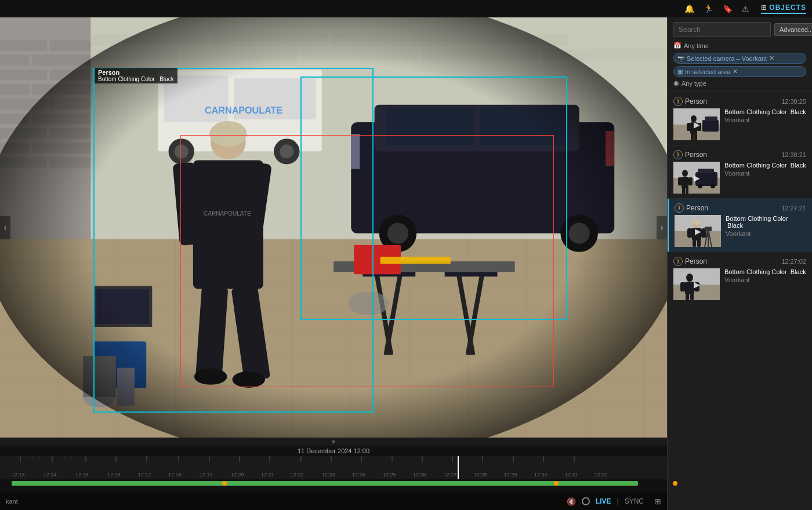  Describe the element at coordinates (717, 9) in the screenshot. I see `top-bar-icons: 🔔 🏃 🔖 ⚠` at that location.